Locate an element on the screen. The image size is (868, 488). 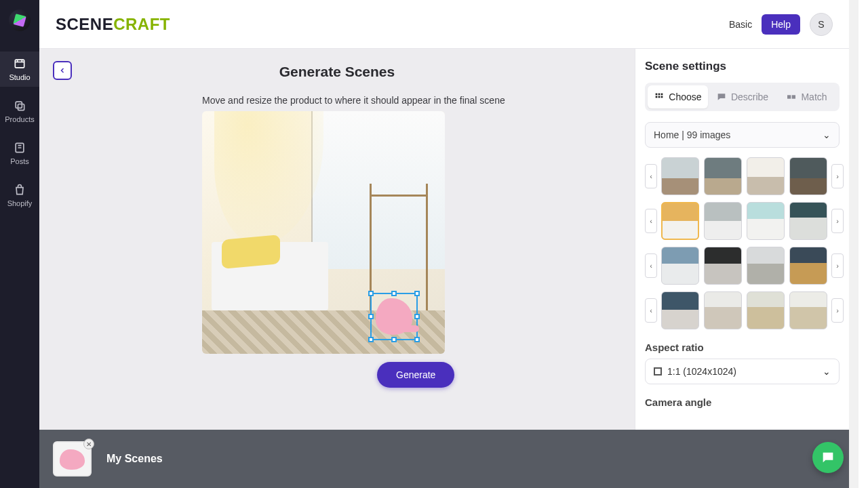
square-icon is located at coordinates (658, 371).